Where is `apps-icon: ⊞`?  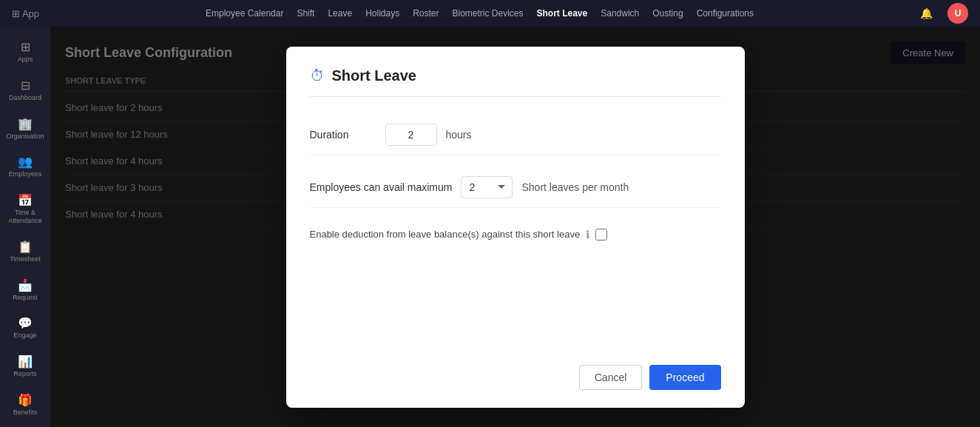
apps-icon: ⊞ is located at coordinates (25, 47).